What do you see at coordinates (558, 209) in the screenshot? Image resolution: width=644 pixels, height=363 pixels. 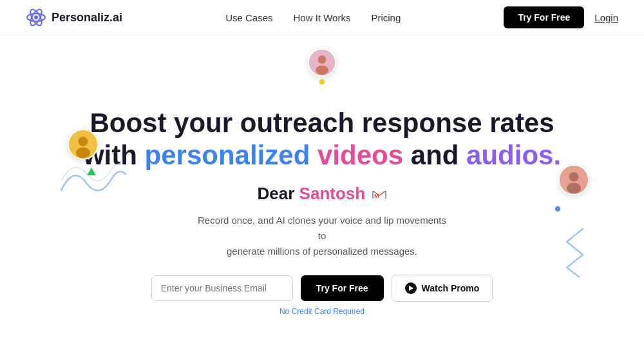 I see `dot-blue` at bounding box center [558, 209].